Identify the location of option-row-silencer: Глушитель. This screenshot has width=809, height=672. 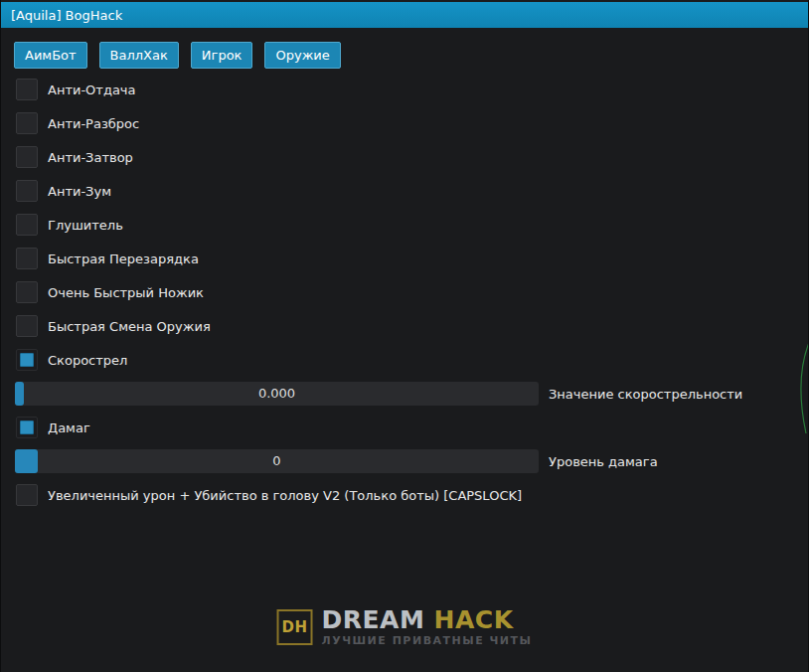
(404, 225).